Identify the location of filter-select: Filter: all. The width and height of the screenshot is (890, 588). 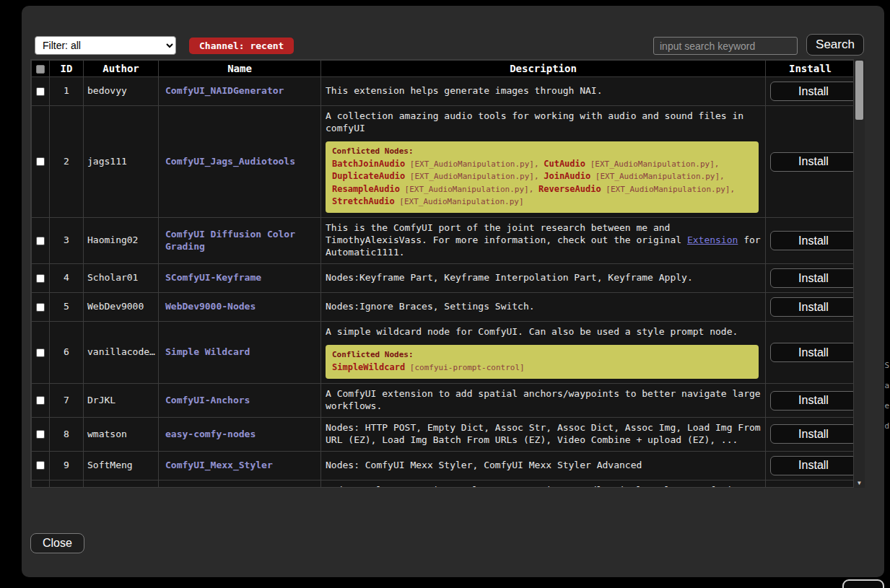
(105, 45).